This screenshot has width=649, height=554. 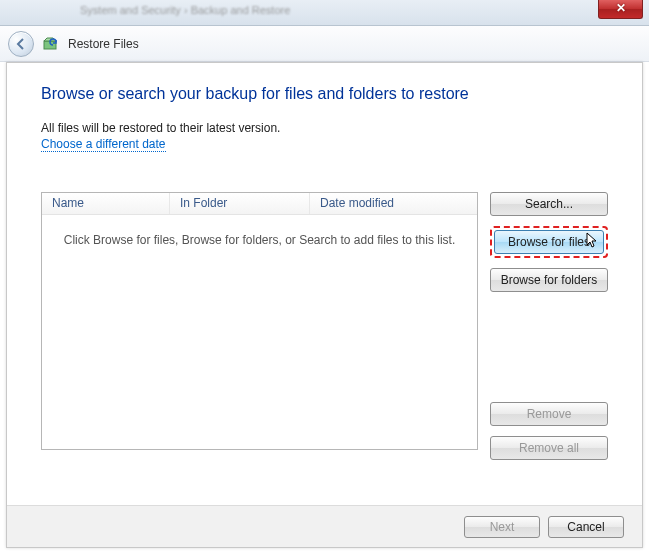 What do you see at coordinates (549, 448) in the screenshot?
I see `remove-all-button: Remove all` at bounding box center [549, 448].